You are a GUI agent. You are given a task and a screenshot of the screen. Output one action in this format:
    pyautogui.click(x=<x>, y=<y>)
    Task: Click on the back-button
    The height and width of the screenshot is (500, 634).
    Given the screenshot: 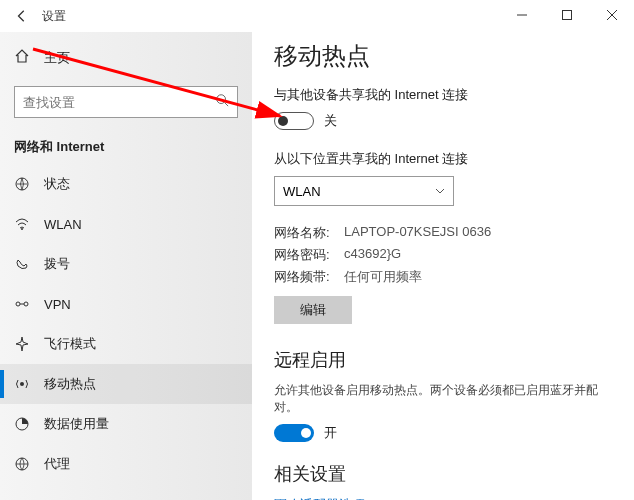 What is the action you would take?
    pyautogui.click(x=22, y=16)
    